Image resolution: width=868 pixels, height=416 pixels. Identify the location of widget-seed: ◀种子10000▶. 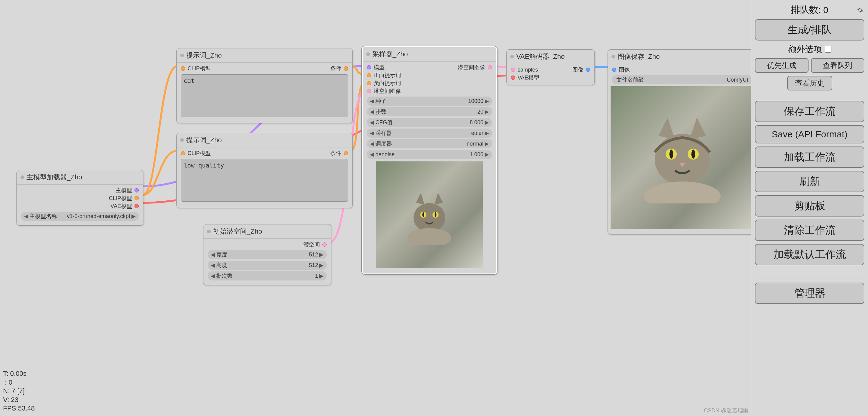
(429, 101).